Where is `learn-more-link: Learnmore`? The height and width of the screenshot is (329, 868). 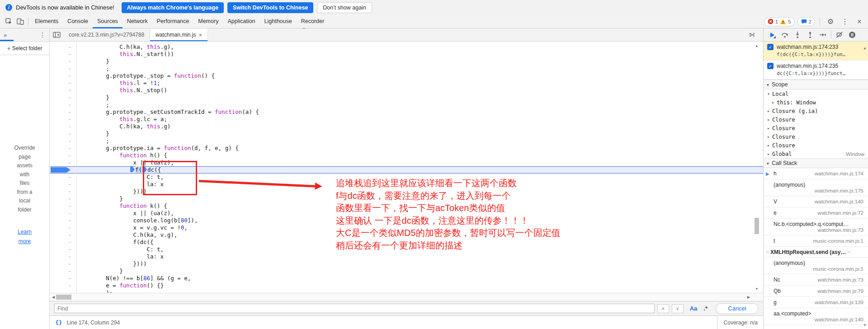 learn-more-link: Learnmore is located at coordinates (24, 237).